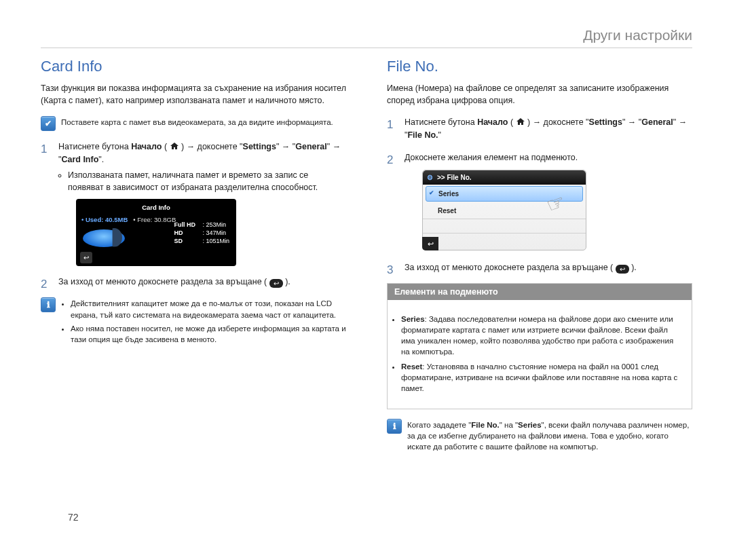 The height and width of the screenshot is (560, 733). Describe the element at coordinates (540, 346) in the screenshot. I see `submenu-box: Елементи на подменюто Series: Задава пос…` at that location.